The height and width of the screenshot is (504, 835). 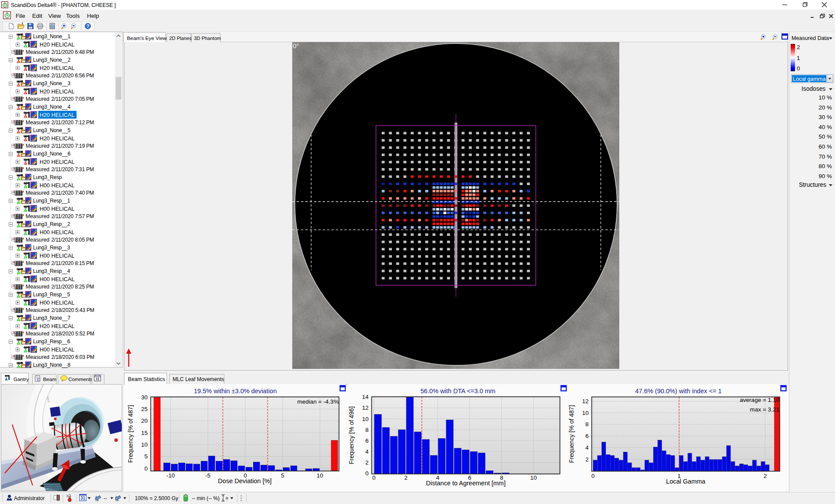 I want to click on svg-text: 0°, so click(x=296, y=46).